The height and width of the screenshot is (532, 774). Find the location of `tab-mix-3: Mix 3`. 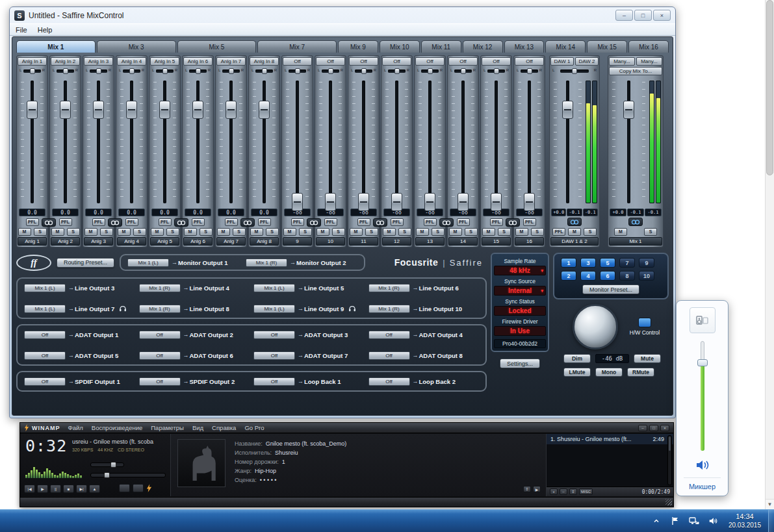

tab-mix-3: Mix 3 is located at coordinates (136, 47).